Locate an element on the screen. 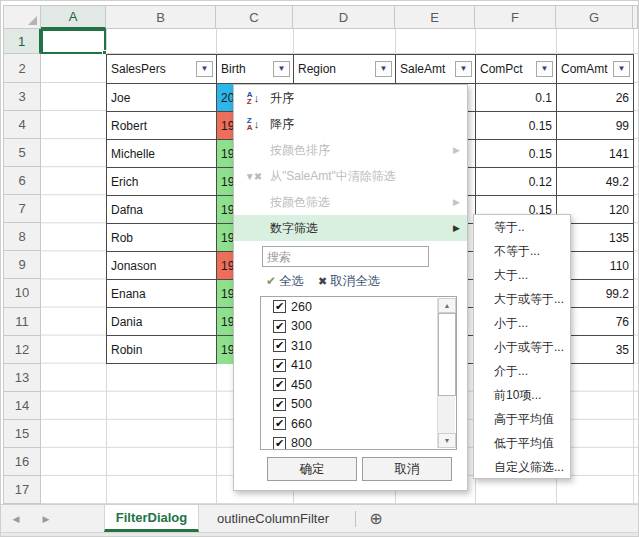 Image resolution: width=639 pixels, height=537 pixels. list-item: ✔500 is located at coordinates (358, 405).